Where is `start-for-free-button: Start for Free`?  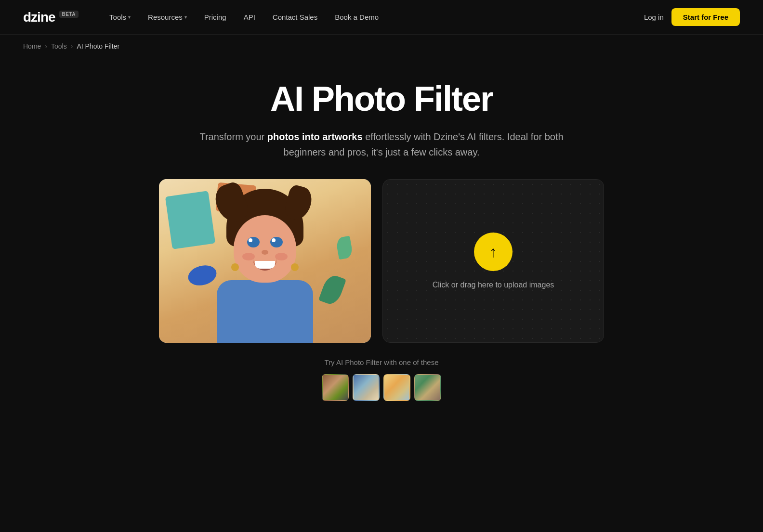 start-for-free-button: Start for Free is located at coordinates (706, 17).